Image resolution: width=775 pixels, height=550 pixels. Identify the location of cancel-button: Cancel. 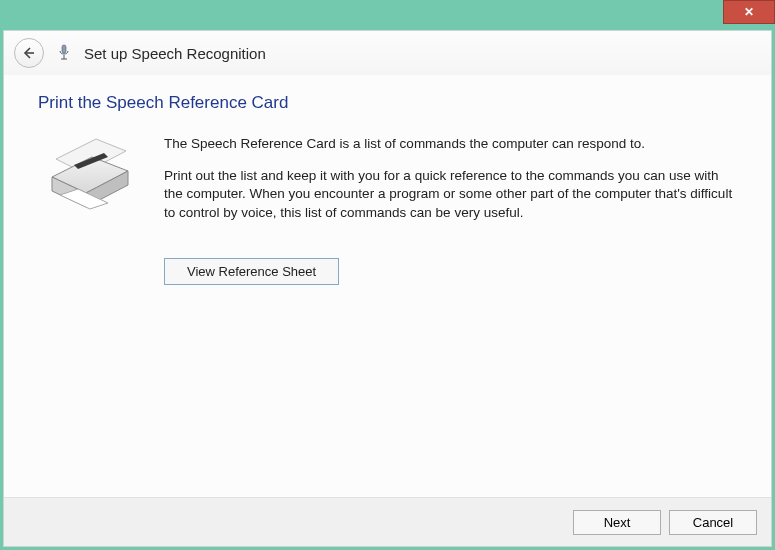
(713, 522).